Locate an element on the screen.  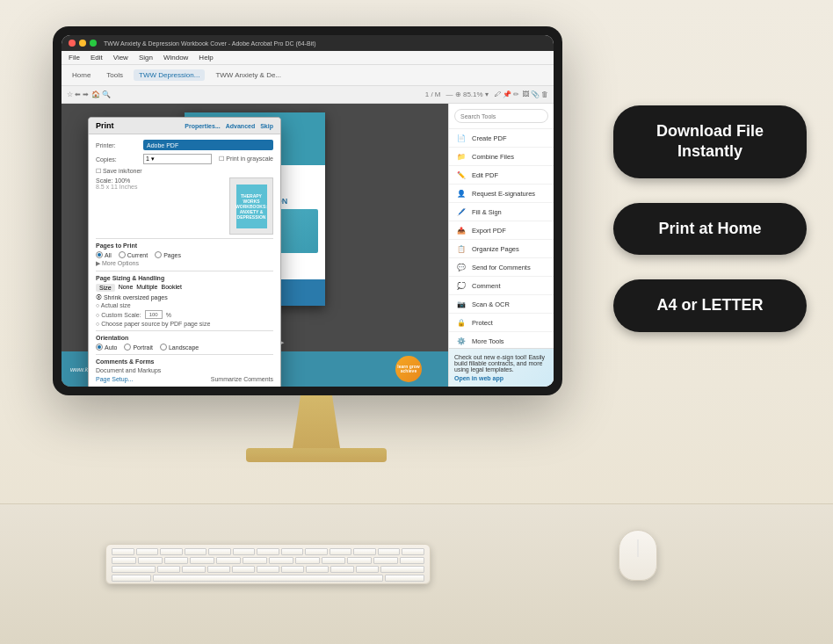
menu-view: View is located at coordinates (121, 58).